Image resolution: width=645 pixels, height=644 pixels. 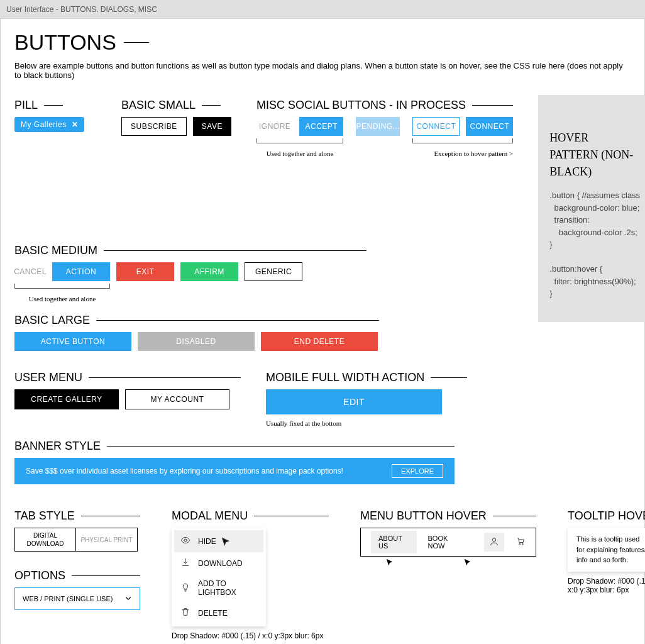 What do you see at coordinates (273, 272) in the screenshot?
I see `generic-button: GENERIC` at bounding box center [273, 272].